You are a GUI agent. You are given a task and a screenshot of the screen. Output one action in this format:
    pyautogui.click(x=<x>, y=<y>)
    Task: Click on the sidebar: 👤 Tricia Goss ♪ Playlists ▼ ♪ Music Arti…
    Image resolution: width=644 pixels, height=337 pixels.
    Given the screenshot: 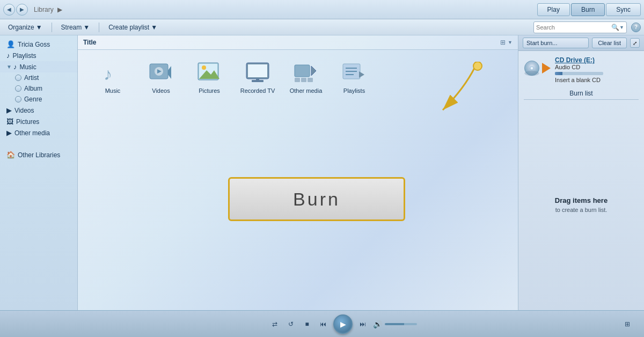 What is the action you would take?
    pyautogui.click(x=39, y=173)
    